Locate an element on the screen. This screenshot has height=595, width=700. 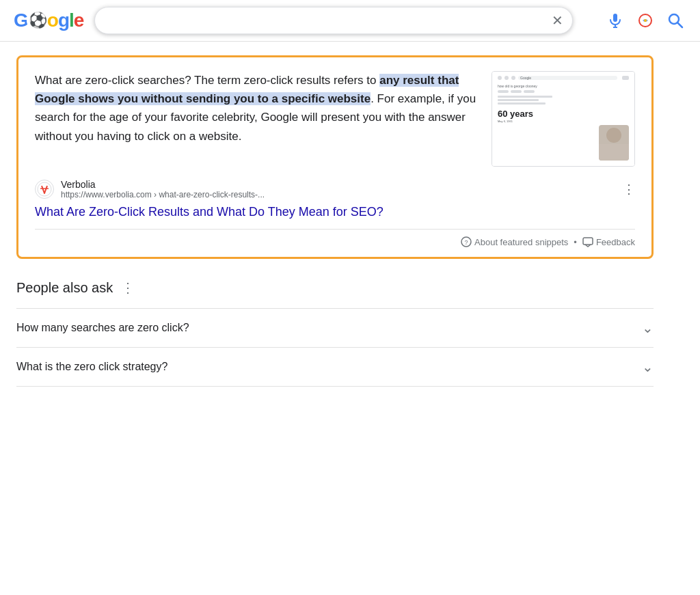
logo-letter-e: e is located at coordinates (79, 20).